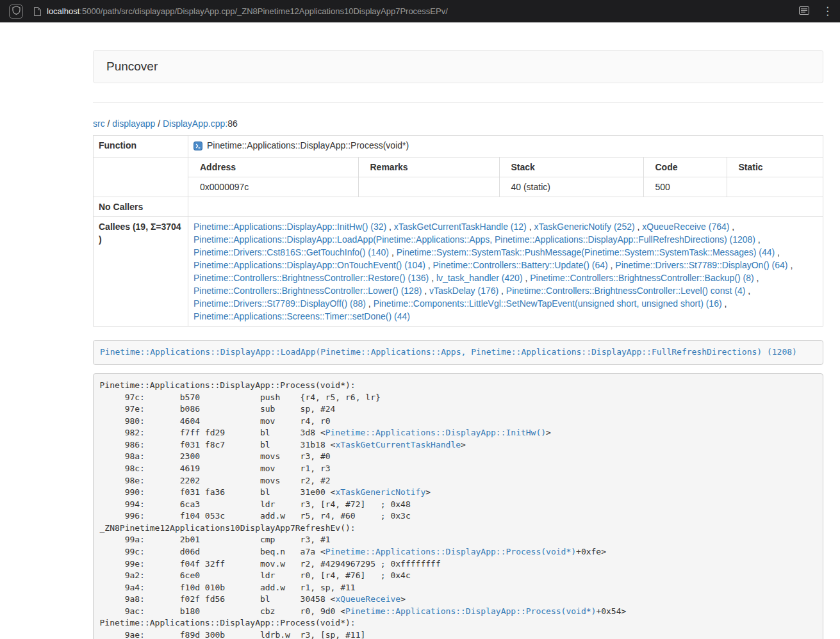 This screenshot has height=639, width=840. What do you see at coordinates (273, 168) in the screenshot?
I see `stats-col-header: Address` at bounding box center [273, 168].